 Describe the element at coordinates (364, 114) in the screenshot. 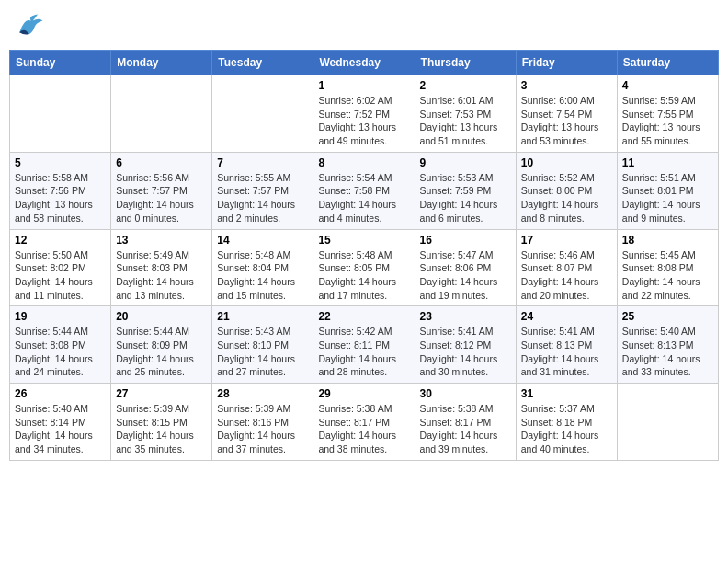

I see `calendar-week-row: 1Sunrise: 6:02 AMSunset: 7:52 PMDaylight…` at that location.